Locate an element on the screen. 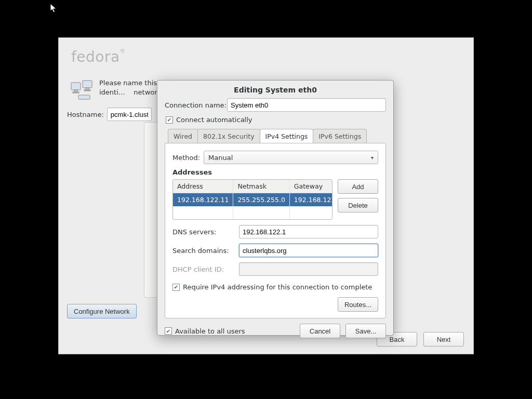 This screenshot has width=532, height=399. dns-servers-input is located at coordinates (309, 232).